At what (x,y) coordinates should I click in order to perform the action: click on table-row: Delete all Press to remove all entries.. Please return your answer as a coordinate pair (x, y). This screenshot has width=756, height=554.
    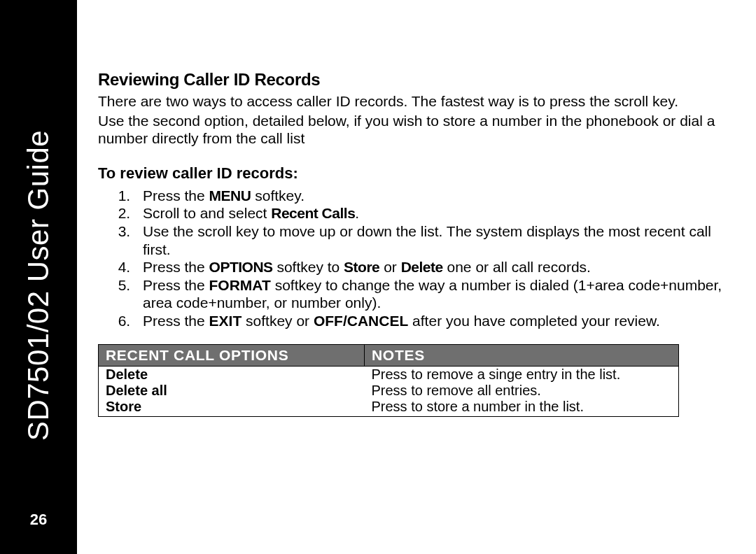
    Looking at the image, I should click on (389, 390).